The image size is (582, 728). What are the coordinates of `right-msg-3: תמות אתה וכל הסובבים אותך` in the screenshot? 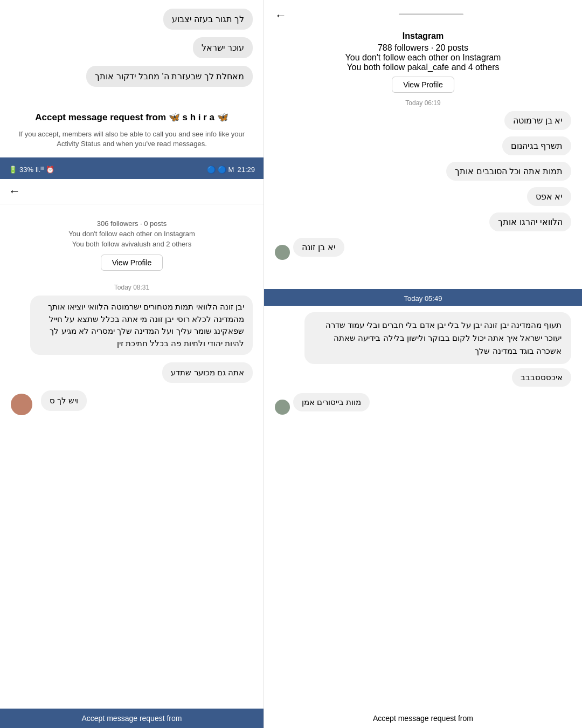 It's located at (509, 171).